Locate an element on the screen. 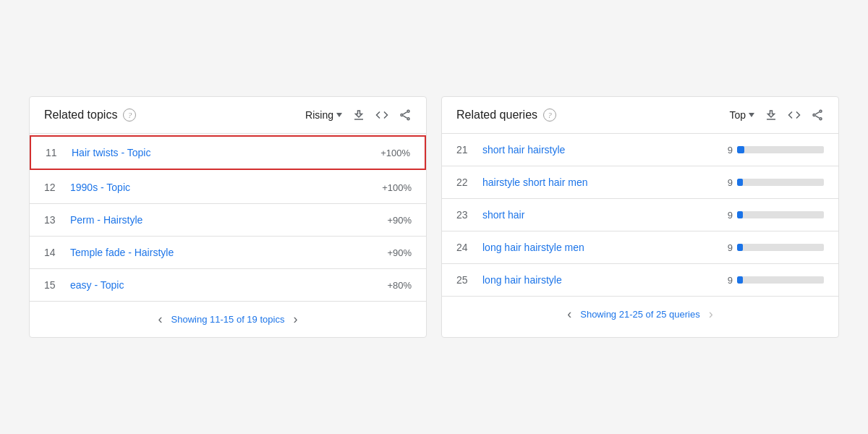 This screenshot has width=868, height=434. topic-item-5-value: +80% is located at coordinates (399, 285).